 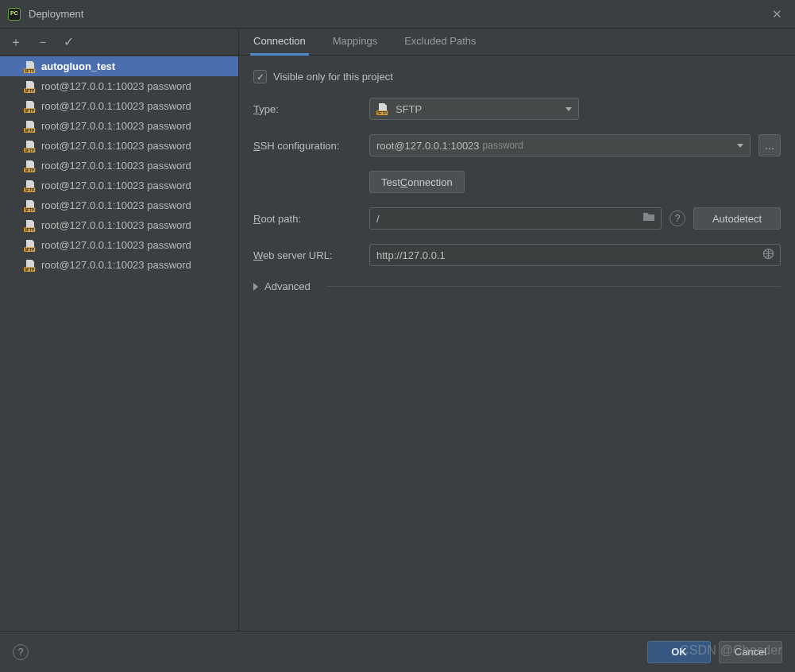 What do you see at coordinates (751, 652) in the screenshot?
I see `cancel-button: Cancel` at bounding box center [751, 652].